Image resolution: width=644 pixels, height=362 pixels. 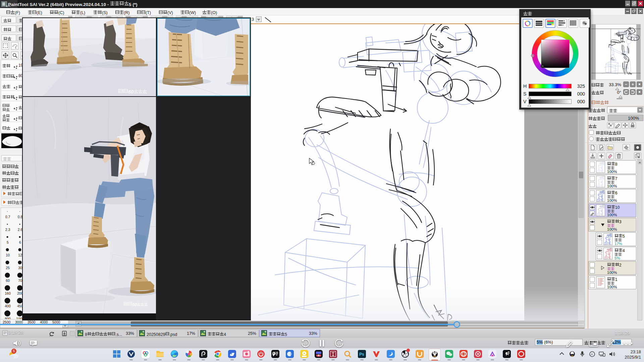 What do you see at coordinates (339, 345) in the screenshot?
I see `svg-text: 30` at bounding box center [339, 345].